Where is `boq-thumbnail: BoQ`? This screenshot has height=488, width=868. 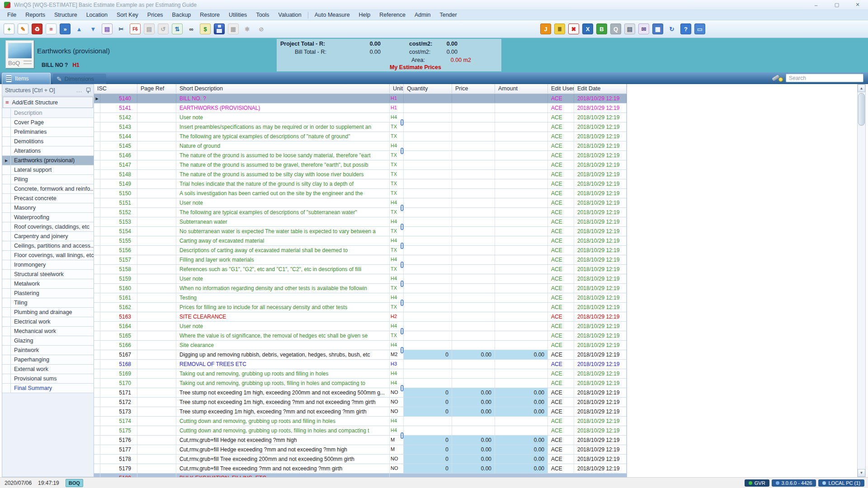
boq-thumbnail: BoQ is located at coordinates (20, 54).